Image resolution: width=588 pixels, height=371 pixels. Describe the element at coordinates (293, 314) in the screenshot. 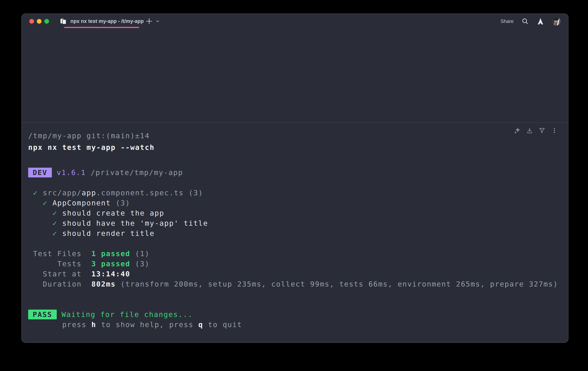

I see `watch-status-line: PASS Waiting for file changes...` at that location.